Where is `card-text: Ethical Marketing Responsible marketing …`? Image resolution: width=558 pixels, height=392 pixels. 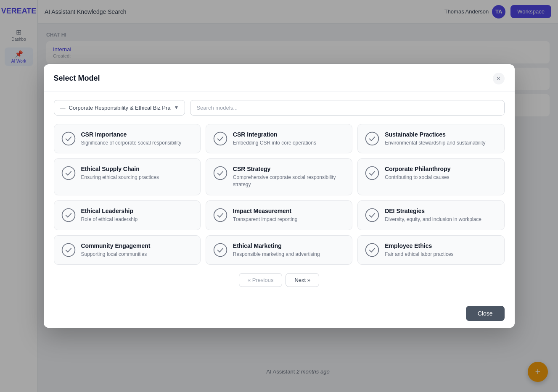 card-text: Ethical Marketing Responsible marketing … is located at coordinates (277, 250).